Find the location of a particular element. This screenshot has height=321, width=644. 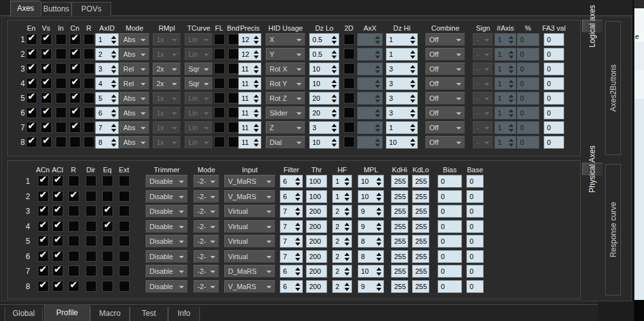

logical-row8-vs-checkbox: ✔ is located at coordinates (46, 142).